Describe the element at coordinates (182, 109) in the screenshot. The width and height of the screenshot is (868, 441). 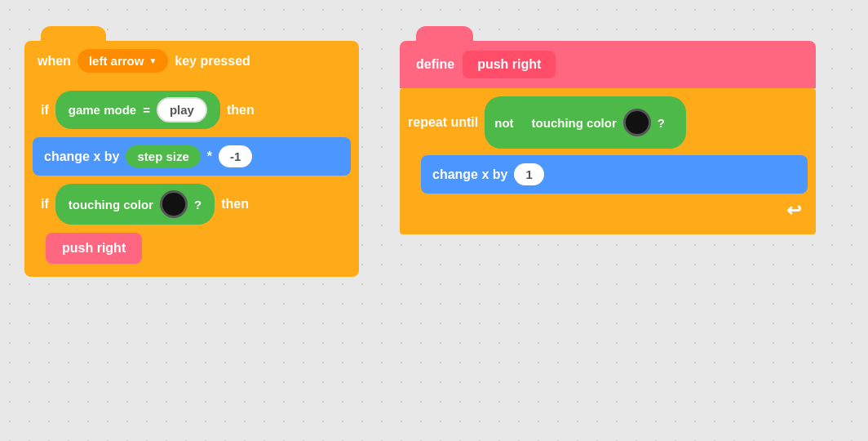
I see `play-value: play` at that location.